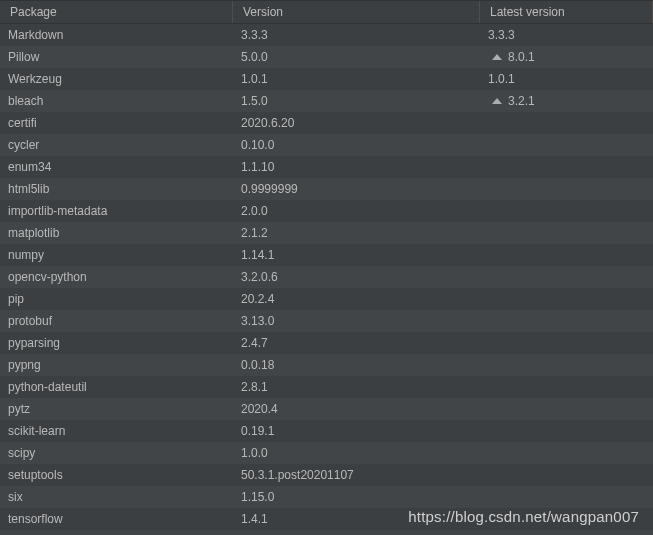  I want to click on package-name: pytz, so click(116, 409).